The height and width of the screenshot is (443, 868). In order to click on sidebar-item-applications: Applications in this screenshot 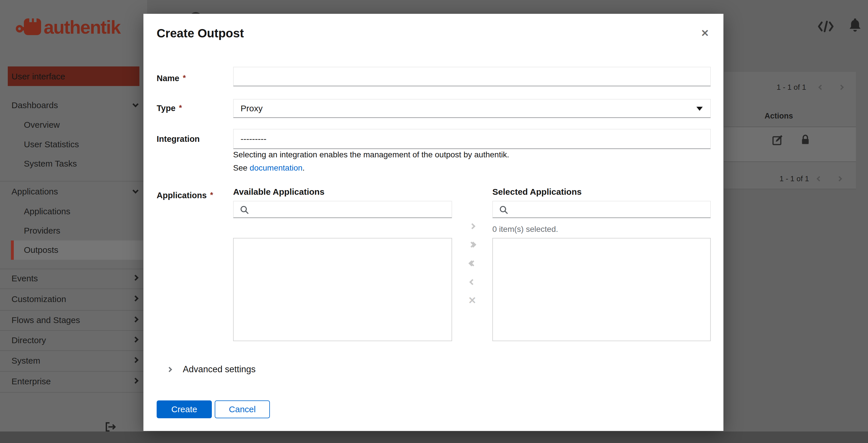, I will do `click(47, 212)`.